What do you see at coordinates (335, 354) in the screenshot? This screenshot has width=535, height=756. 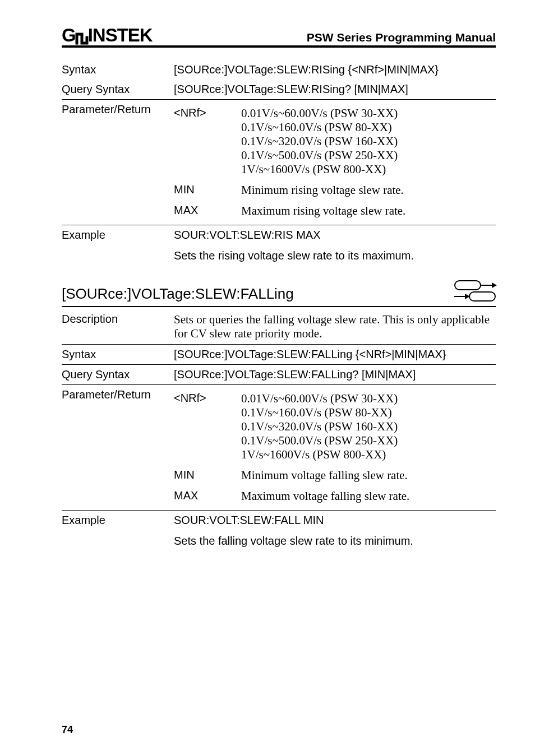 I see `syntax-value: [SOURce:]VOLTage:SLEW:FALLing {<NRf>|MIN…` at bounding box center [335, 354].